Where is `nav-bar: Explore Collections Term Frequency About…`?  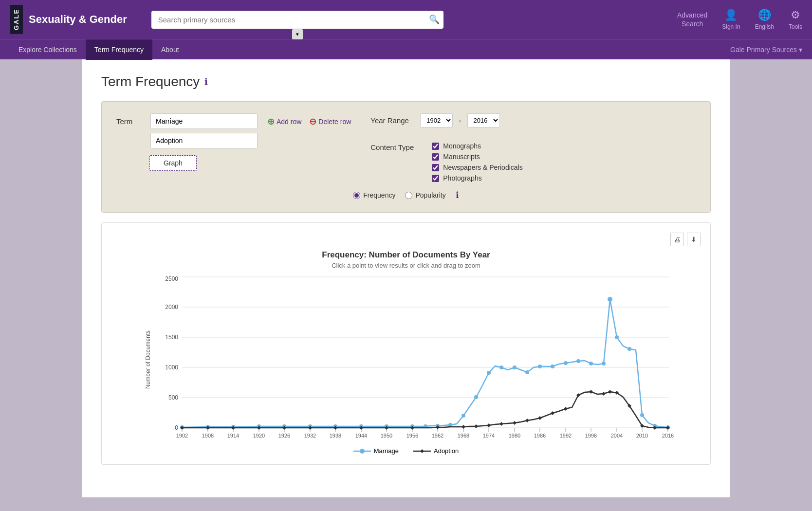 nav-bar: Explore Collections Term Frequency About… is located at coordinates (406, 49).